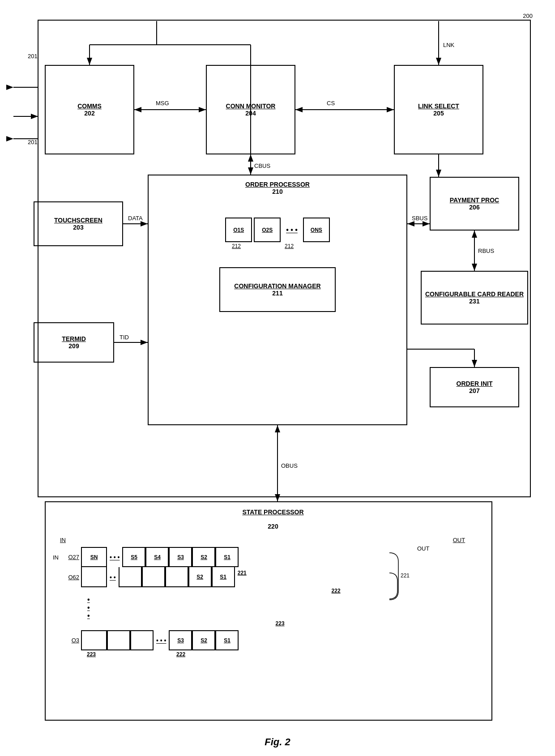 The height and width of the screenshot is (756, 555). I want to click on row3-s3: S3, so click(180, 640).